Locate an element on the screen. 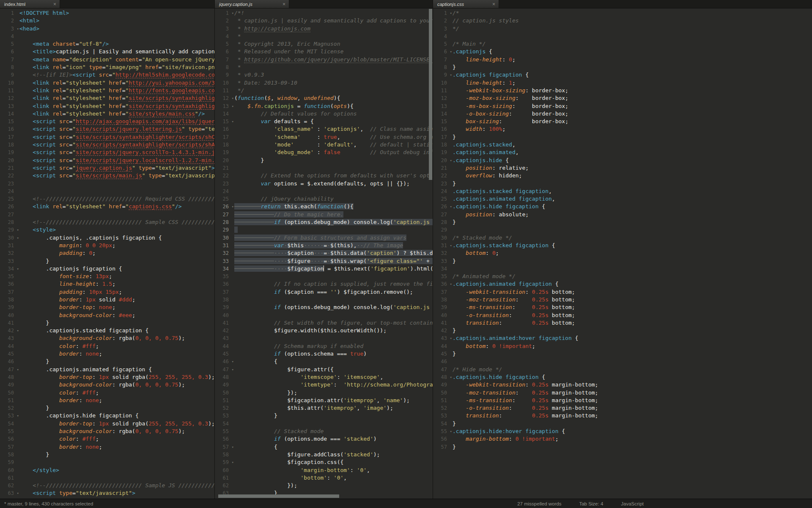 The image size is (812, 508). code-text: margin: 0 0 20px; is located at coordinates (117, 246).